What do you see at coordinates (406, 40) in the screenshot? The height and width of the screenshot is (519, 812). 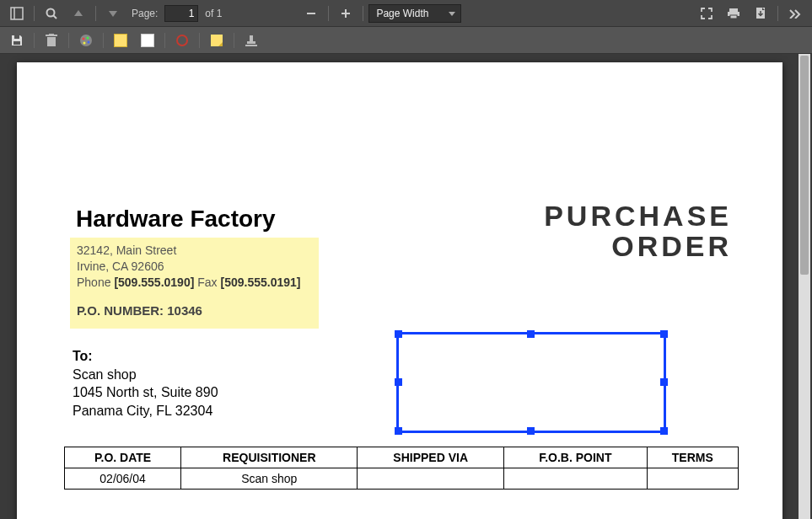 I see `annotation-toolbar` at bounding box center [406, 40].